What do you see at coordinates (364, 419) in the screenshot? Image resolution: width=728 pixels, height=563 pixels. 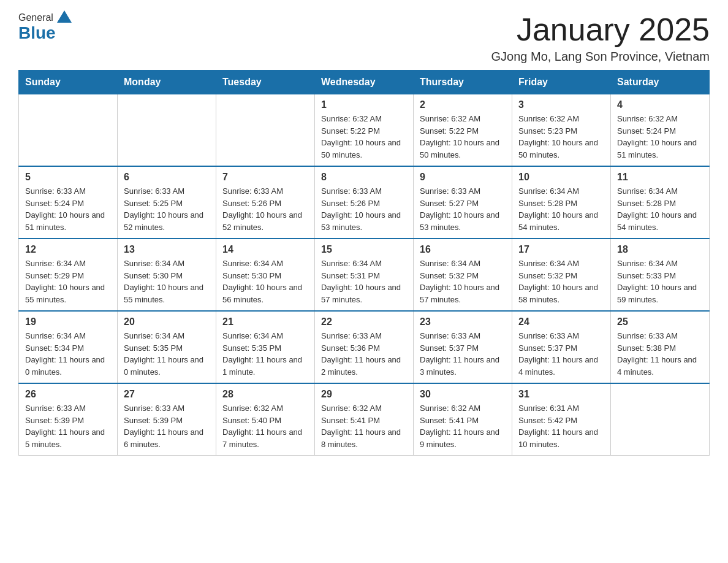 I see `calendar-cell: 29Sunrise: 6:32 AMSunset: 5:41 PMDayligh…` at bounding box center [364, 419].